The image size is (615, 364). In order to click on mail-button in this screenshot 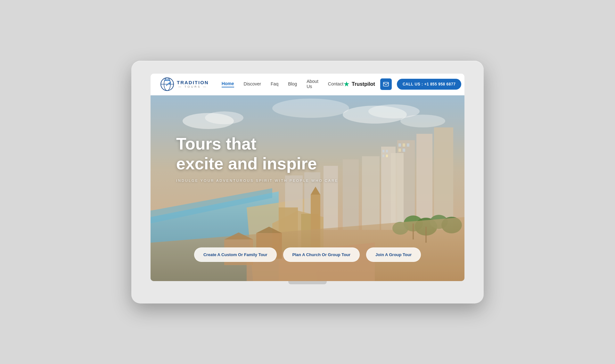, I will do `click(386, 84)`.